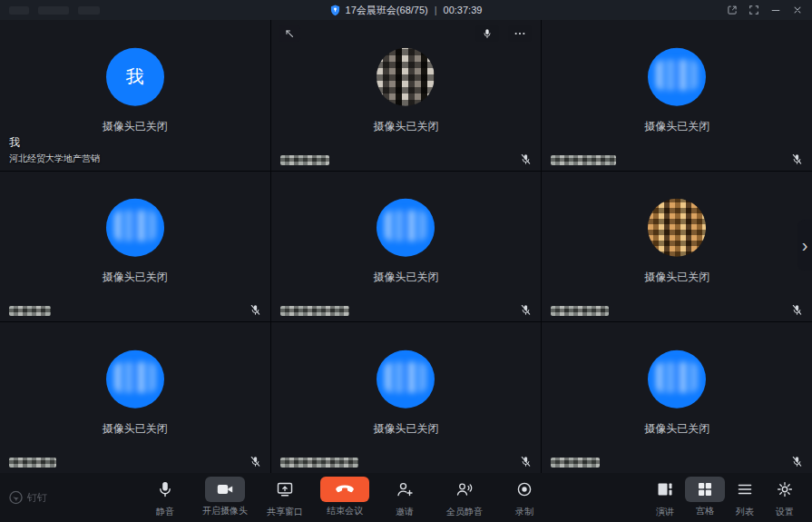 This screenshot has height=522, width=812. I want to click on camera-icon, so click(225, 489).